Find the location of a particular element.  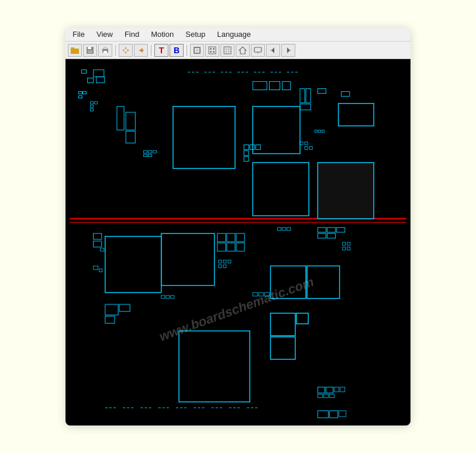

menu-language: Language is located at coordinates (234, 34).